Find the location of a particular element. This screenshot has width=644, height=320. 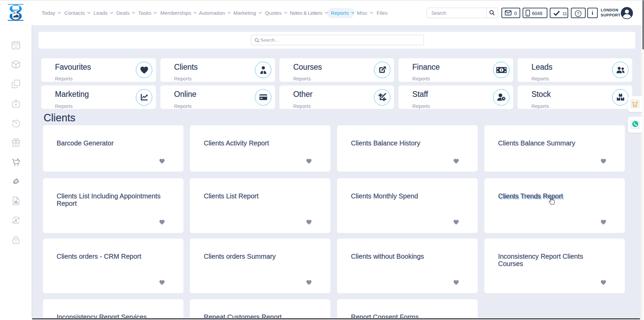

svg-text: 12 is located at coordinates (16, 47).